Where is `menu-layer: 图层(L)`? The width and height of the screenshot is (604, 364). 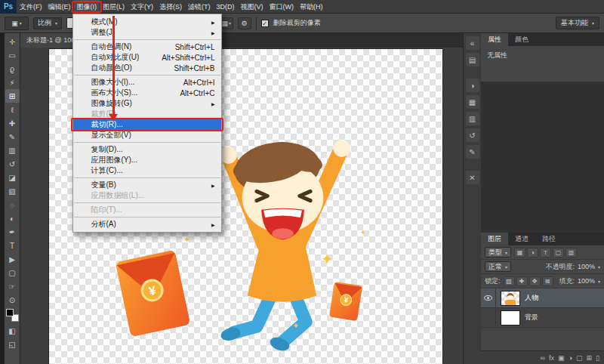
menu-layer: 图层(L) is located at coordinates (113, 7).